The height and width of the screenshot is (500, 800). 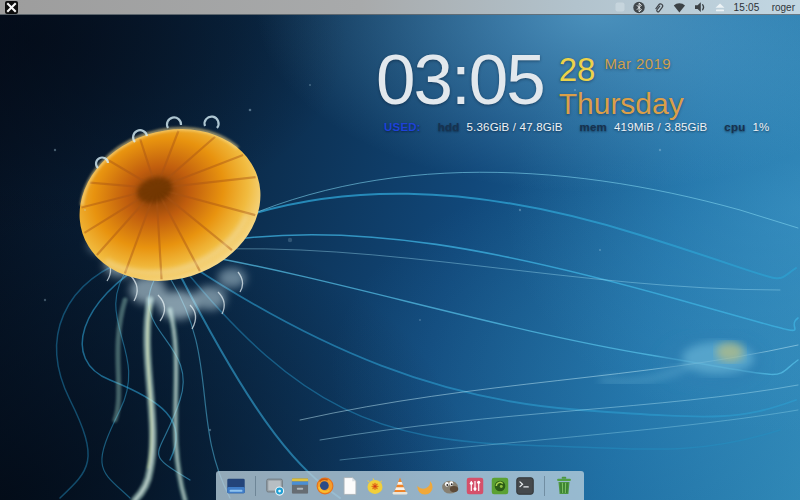 I want to click on wifi-icon, so click(x=680, y=7).